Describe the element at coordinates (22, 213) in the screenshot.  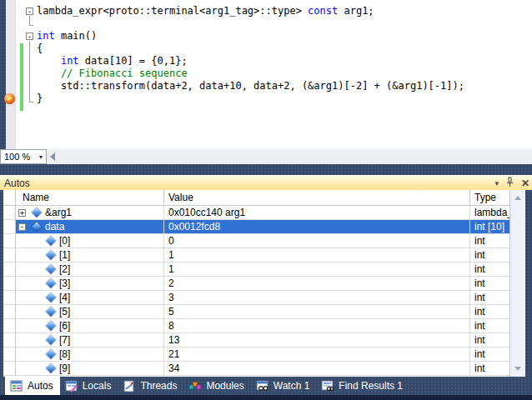
I see `expand-icon: +` at that location.